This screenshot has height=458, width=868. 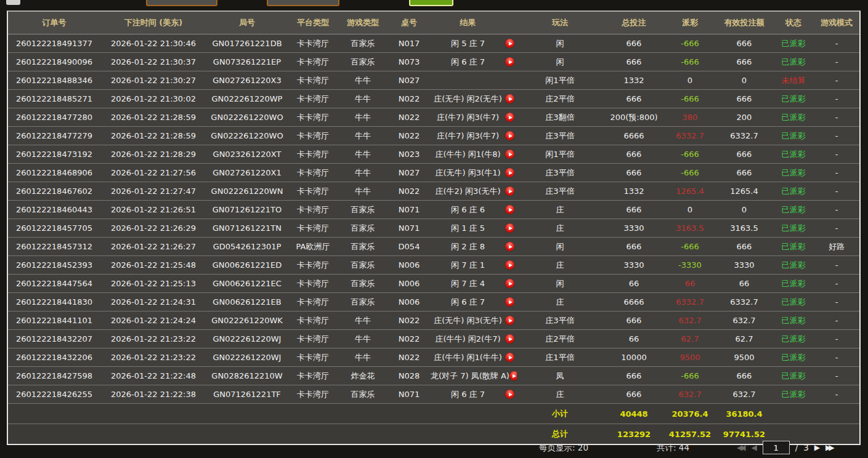 I want to click on spacer, so click(x=262, y=414).